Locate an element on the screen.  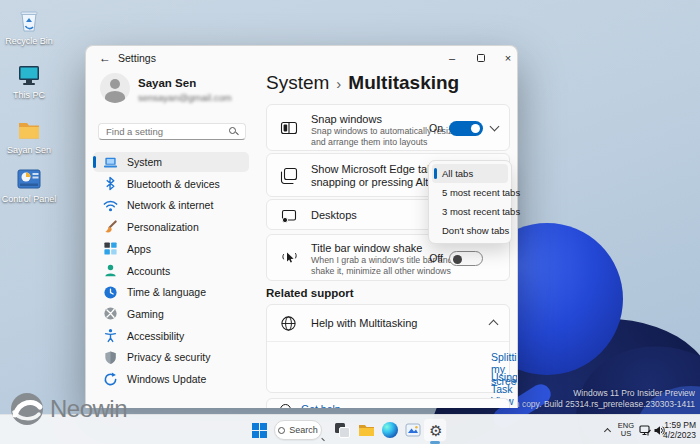
person-icon is located at coordinates (110, 270).